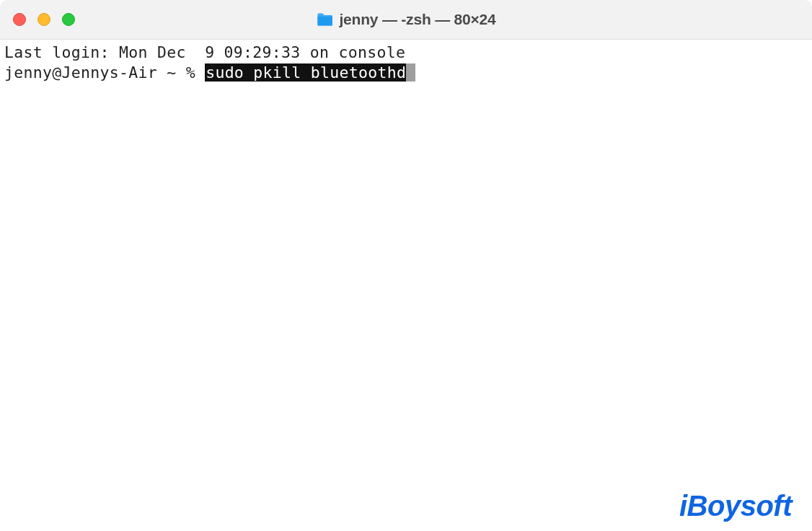  What do you see at coordinates (105, 72) in the screenshot?
I see `shell-prompt: jenny@Jennys-Air ~ %` at bounding box center [105, 72].